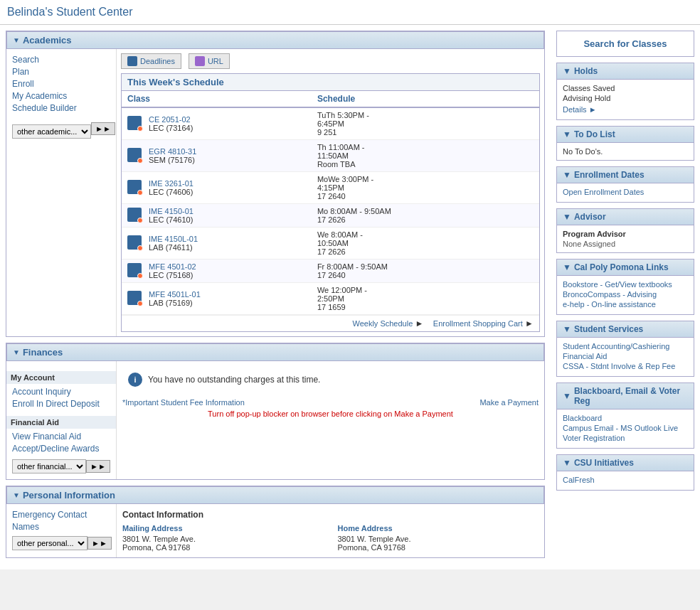  What do you see at coordinates (228, 220) in the screenshot?
I see `class-type-3: LEC (74610)` at bounding box center [228, 220].